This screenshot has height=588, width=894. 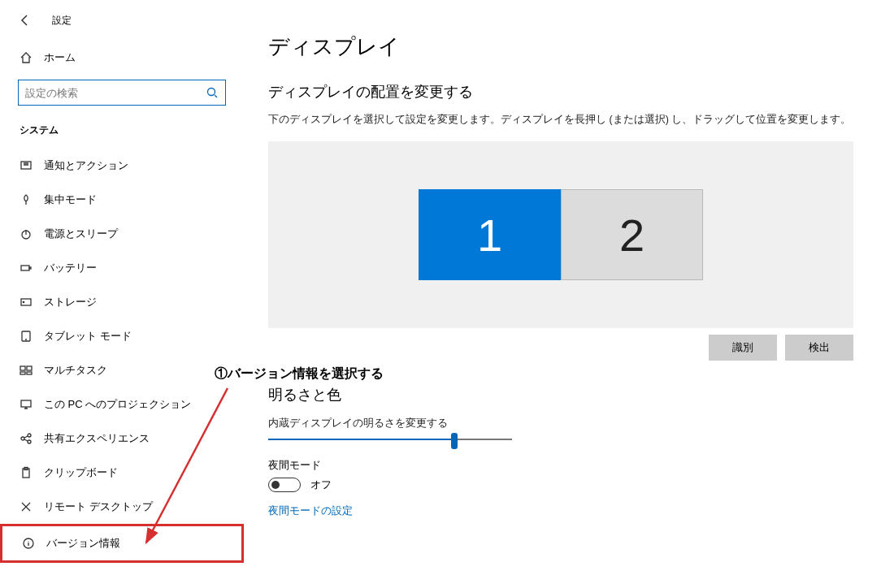 I want to click on project-icon, so click(x=26, y=404).